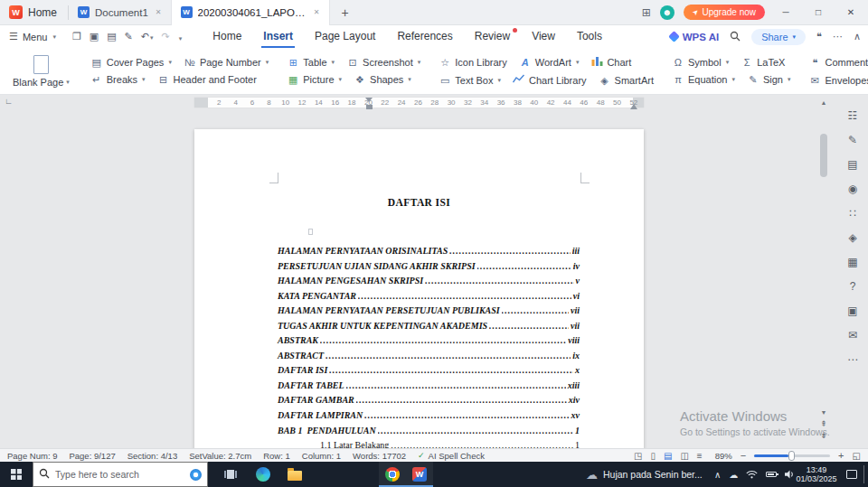  What do you see at coordinates (824, 155) in the screenshot?
I see `scrollbar-thumb` at bounding box center [824, 155].